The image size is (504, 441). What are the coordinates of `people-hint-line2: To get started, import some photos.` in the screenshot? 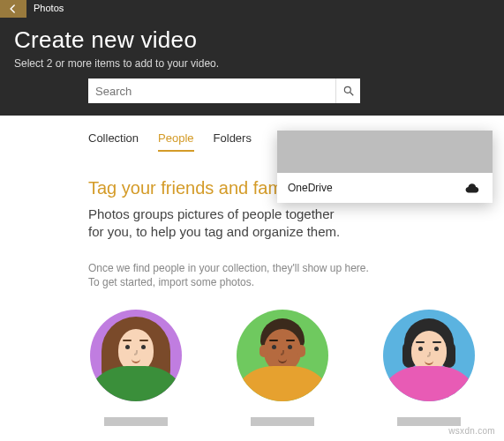 It's located at (234, 282).